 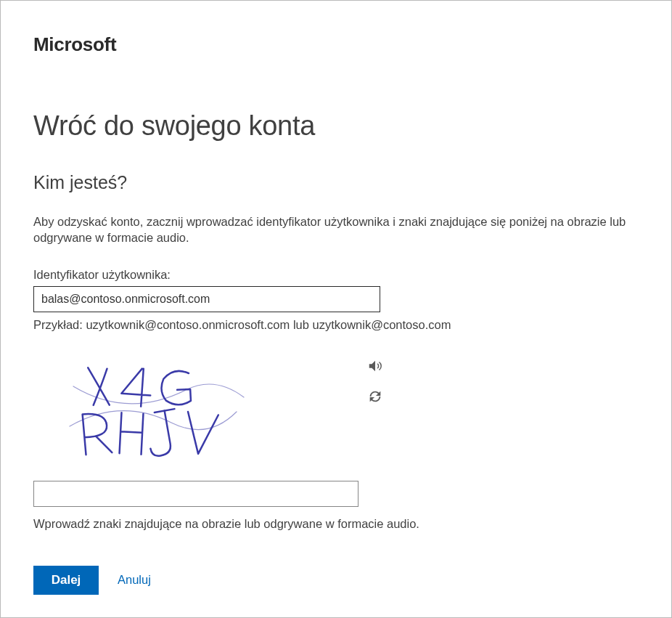 I want to click on cancel-button: Anuluj, so click(x=134, y=580).